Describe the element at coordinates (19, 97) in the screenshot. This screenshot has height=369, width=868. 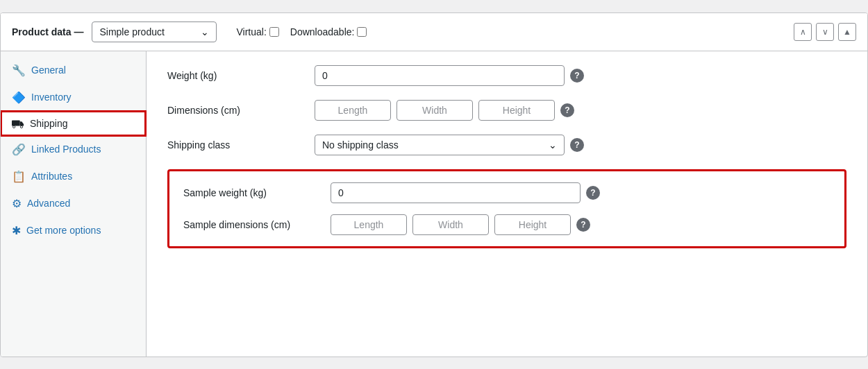
I see `inventory-icon: 🔷` at that location.